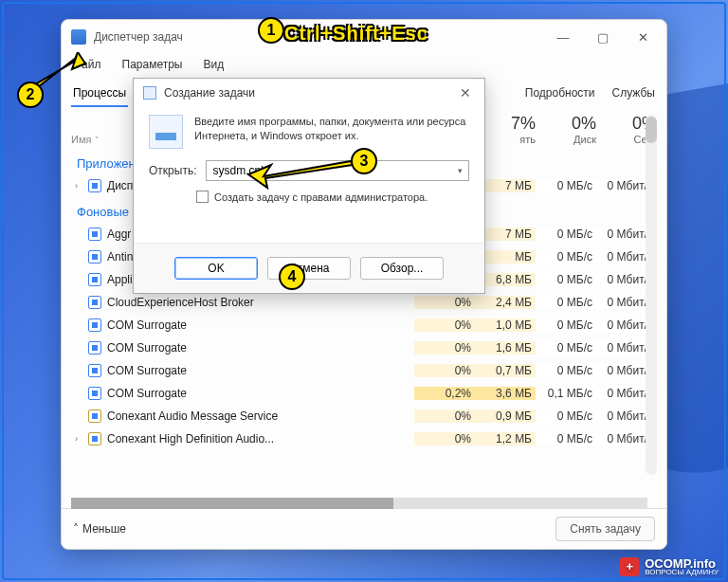  I want to click on process-memory: 1,6 МБ, so click(505, 348).